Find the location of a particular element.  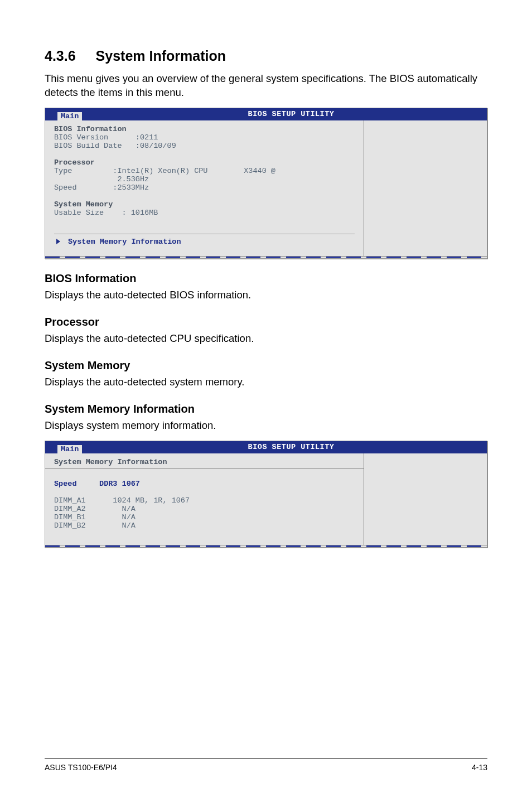

dimm-slot: DIMM_B1 is located at coordinates (70, 518).